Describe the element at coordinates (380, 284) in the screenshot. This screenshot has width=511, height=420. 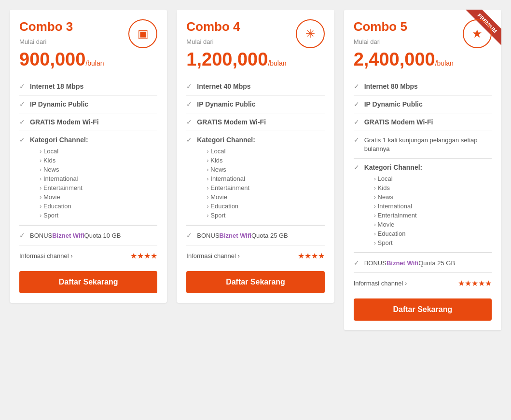
I see `info-channel-link-combo5: Informasi channel` at that location.